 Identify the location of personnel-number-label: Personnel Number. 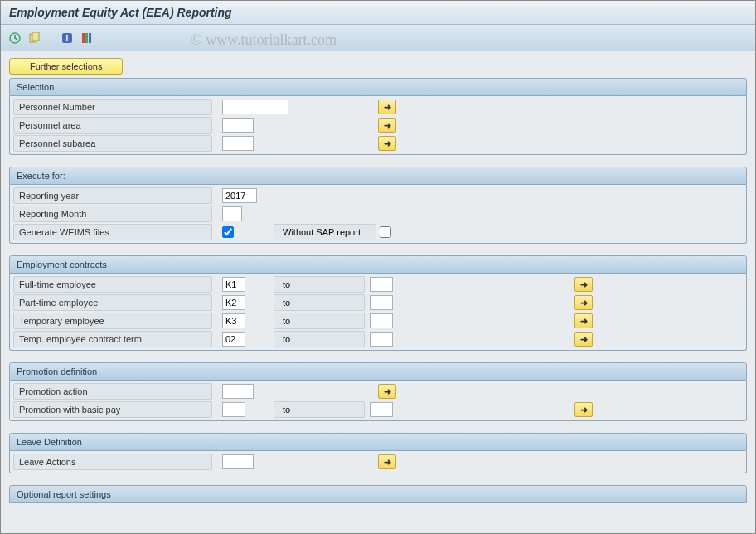
(113, 107).